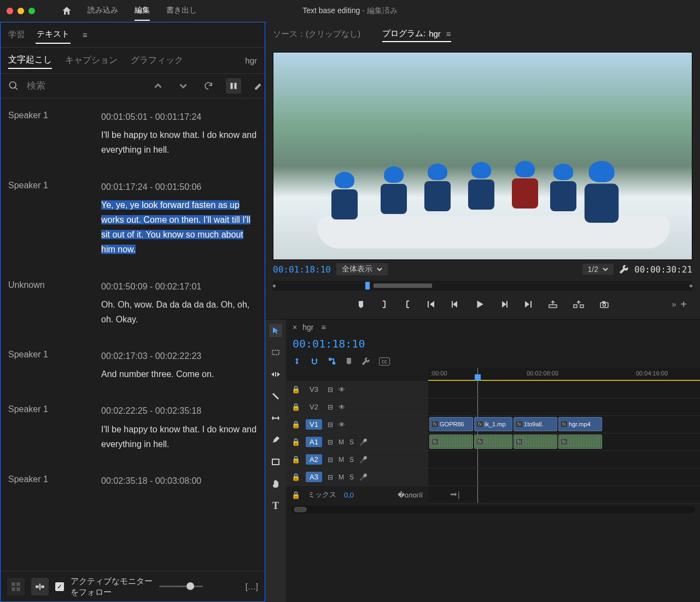 The width and height of the screenshot is (700, 602). What do you see at coordinates (684, 304) in the screenshot?
I see `add-button-icon: +` at bounding box center [684, 304].